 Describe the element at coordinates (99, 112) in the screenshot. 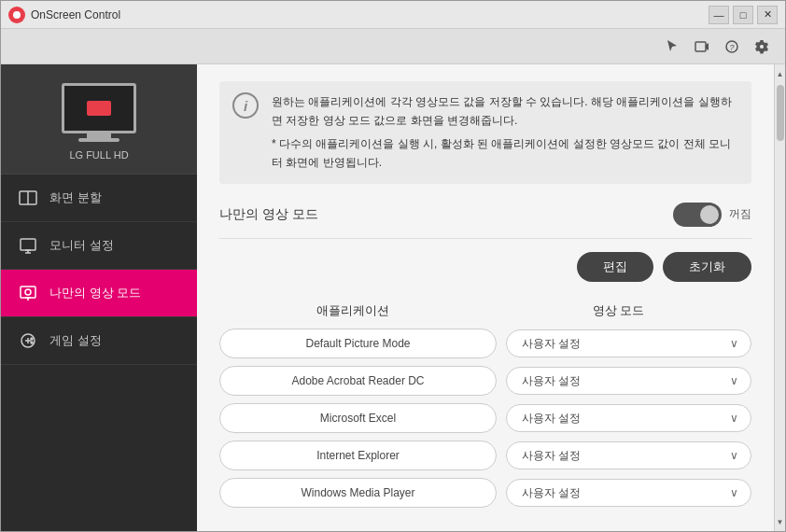

I see `monitor-display` at that location.